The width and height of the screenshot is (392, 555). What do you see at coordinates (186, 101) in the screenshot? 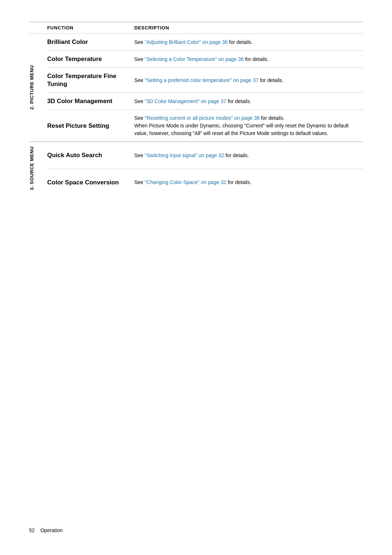
I see `3d-color-link: "3D Color Management" on page 37` at bounding box center [186, 101].